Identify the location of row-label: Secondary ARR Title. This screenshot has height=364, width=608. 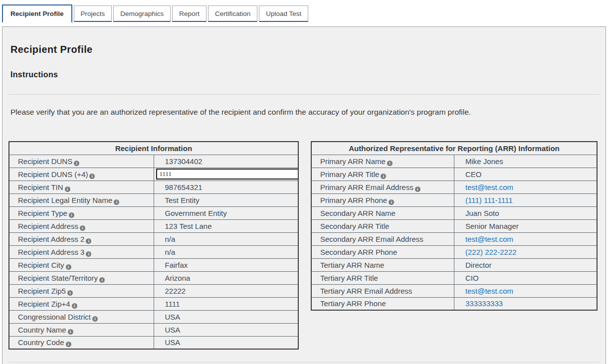
(355, 226).